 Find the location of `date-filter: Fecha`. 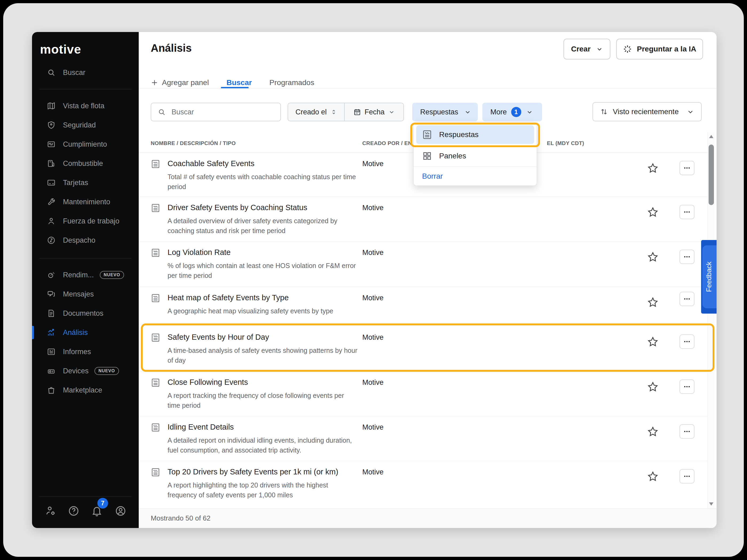

date-filter: Fecha is located at coordinates (374, 112).